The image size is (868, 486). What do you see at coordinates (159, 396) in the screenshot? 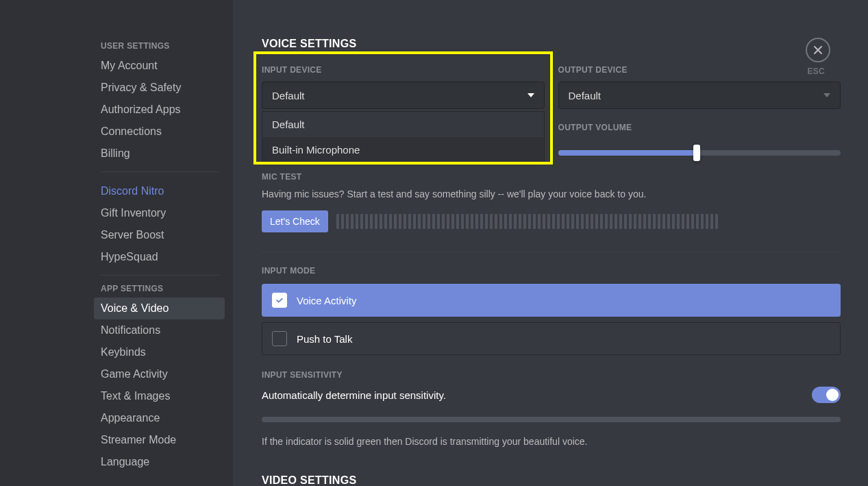
I see `sidebar-item-text-images: Text & Images` at bounding box center [159, 396].